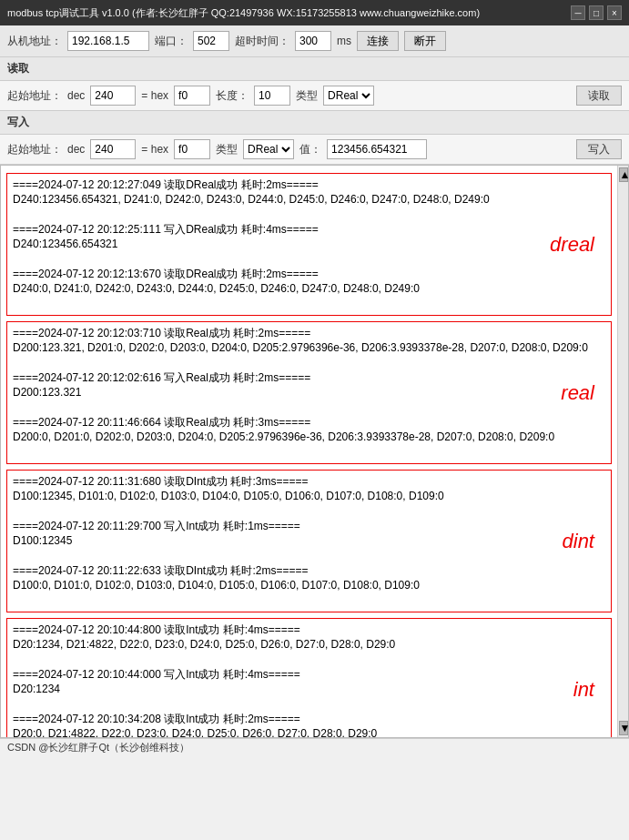 The height and width of the screenshot is (840, 629). What do you see at coordinates (35, 42) in the screenshot?
I see `from-addr-label: 从机地址：` at bounding box center [35, 42].